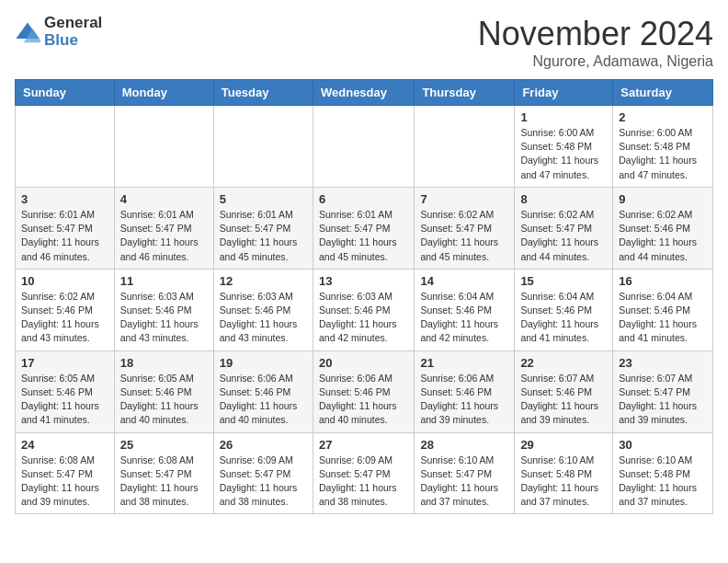 This screenshot has height=563, width=728. What do you see at coordinates (564, 392) in the screenshot?
I see `calendar-cell: 22Sunrise: 6:07 AM Sunset: 5:46 PM Dayli…` at bounding box center [564, 392].